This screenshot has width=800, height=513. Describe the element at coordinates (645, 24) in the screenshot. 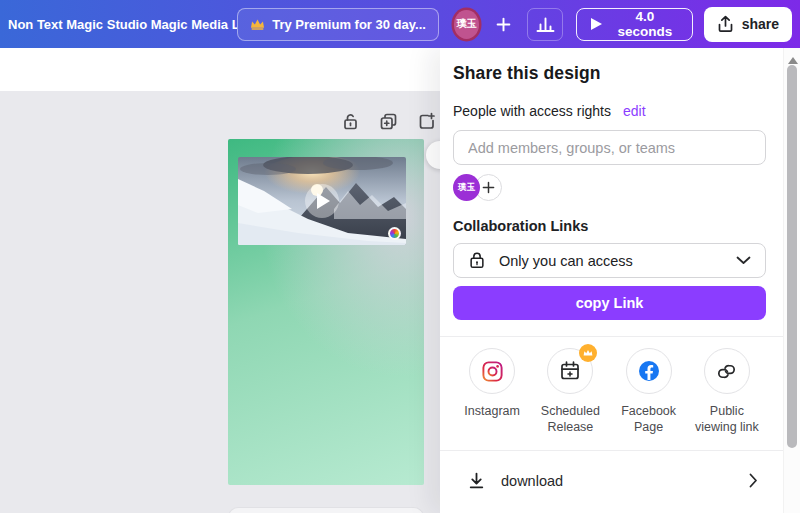

I see `duration-label: 4.0 seconds` at that location.